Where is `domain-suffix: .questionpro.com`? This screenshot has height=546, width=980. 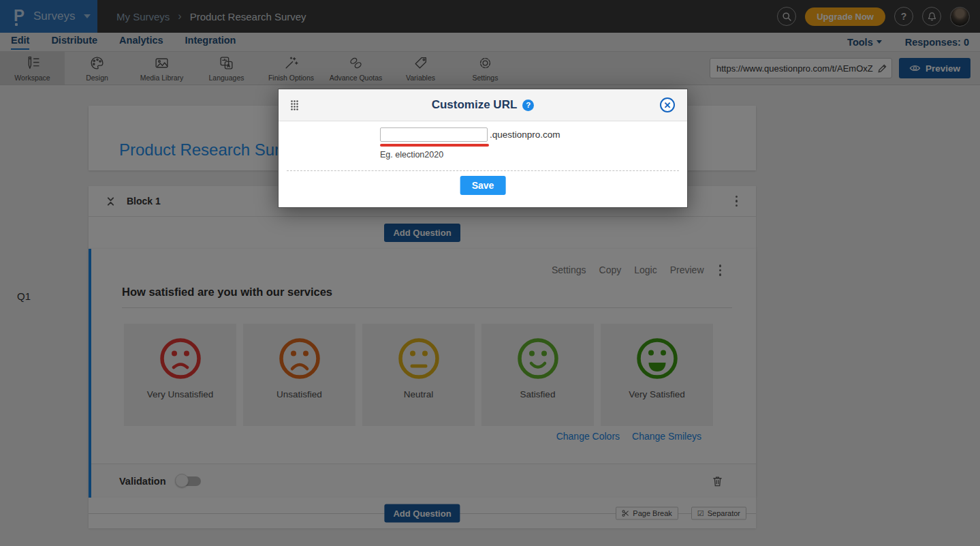
domain-suffix: .questionpro.com is located at coordinates (525, 135).